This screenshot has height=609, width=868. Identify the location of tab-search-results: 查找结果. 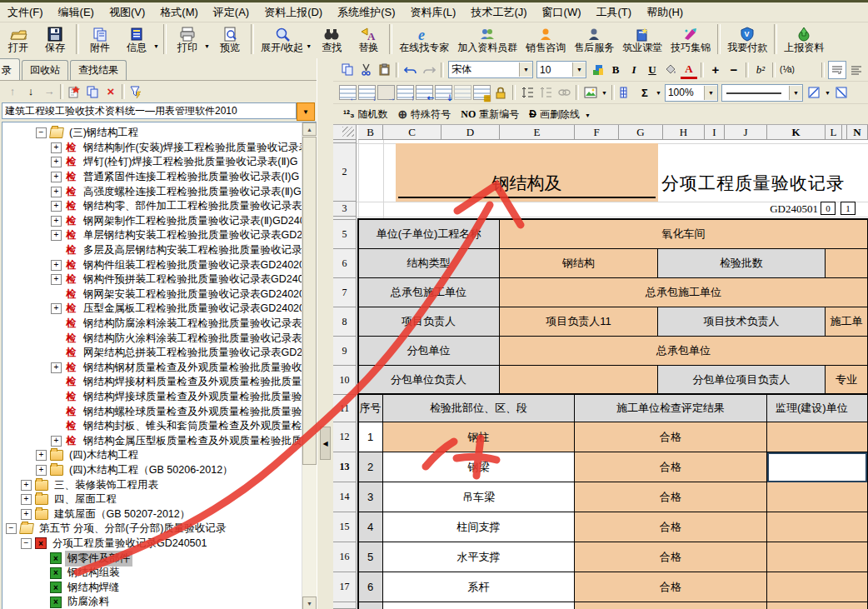
(98, 70).